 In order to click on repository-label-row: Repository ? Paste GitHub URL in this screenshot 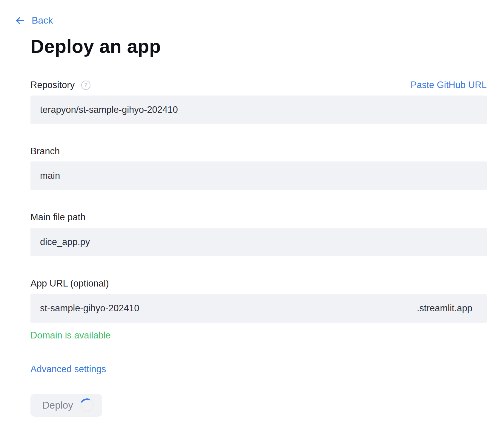, I will do `click(259, 85)`.